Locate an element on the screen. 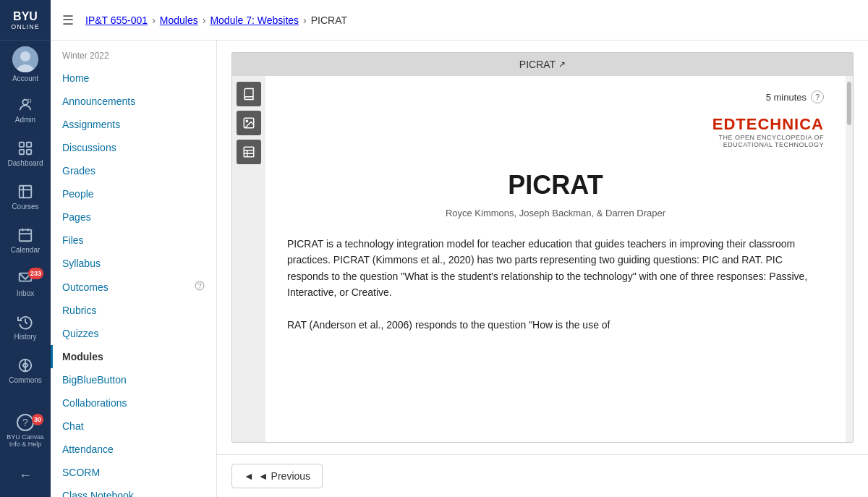  nav-item-history: History is located at coordinates (25, 327).